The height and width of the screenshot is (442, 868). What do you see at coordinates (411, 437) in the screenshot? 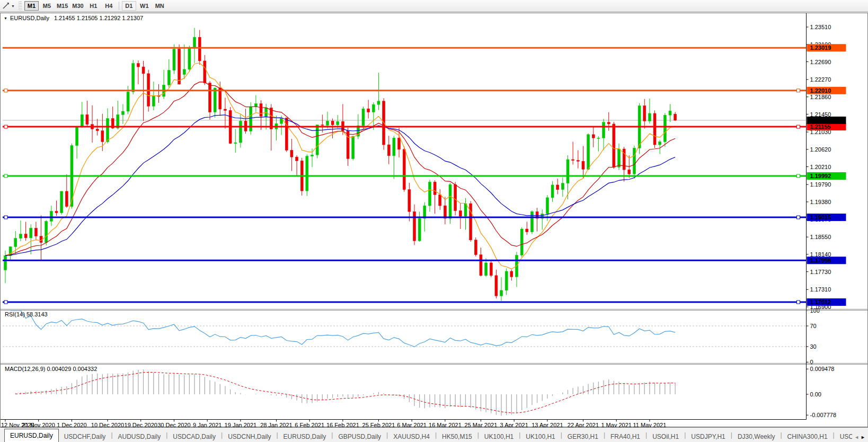
I see `chart-tab-xauusd-h4: XAUUSD,H4` at bounding box center [411, 437].